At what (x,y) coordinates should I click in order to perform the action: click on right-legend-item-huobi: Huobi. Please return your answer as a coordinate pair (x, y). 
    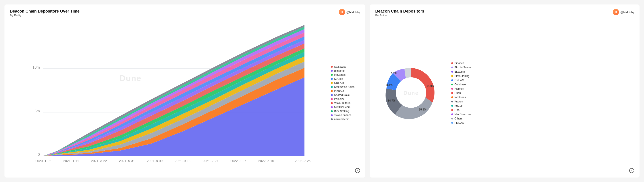
    Looking at the image, I should click on (461, 93).